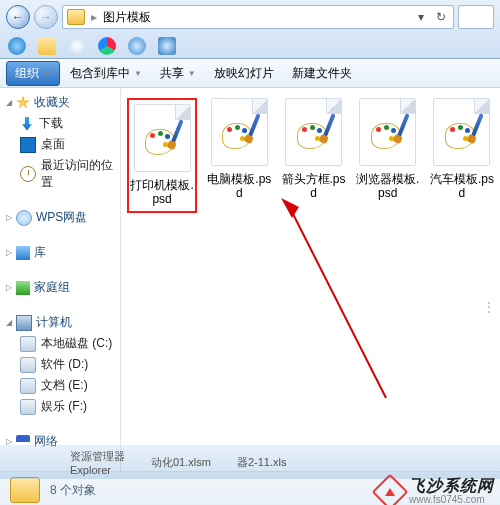  Describe the element at coordinates (421, 17) in the screenshot. I see `chevron-down-icon: ▾` at that location.